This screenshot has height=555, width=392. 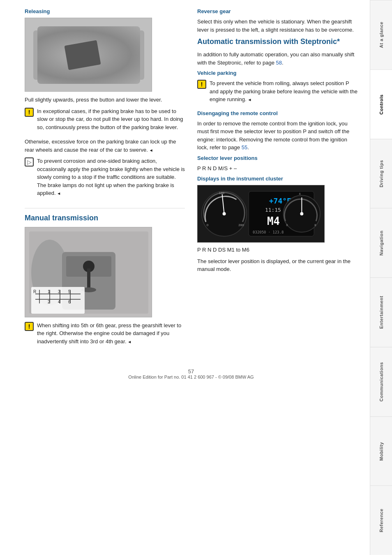 What do you see at coordinates (274, 221) in the screenshot?
I see `svg-text: M4` at bounding box center [274, 221].